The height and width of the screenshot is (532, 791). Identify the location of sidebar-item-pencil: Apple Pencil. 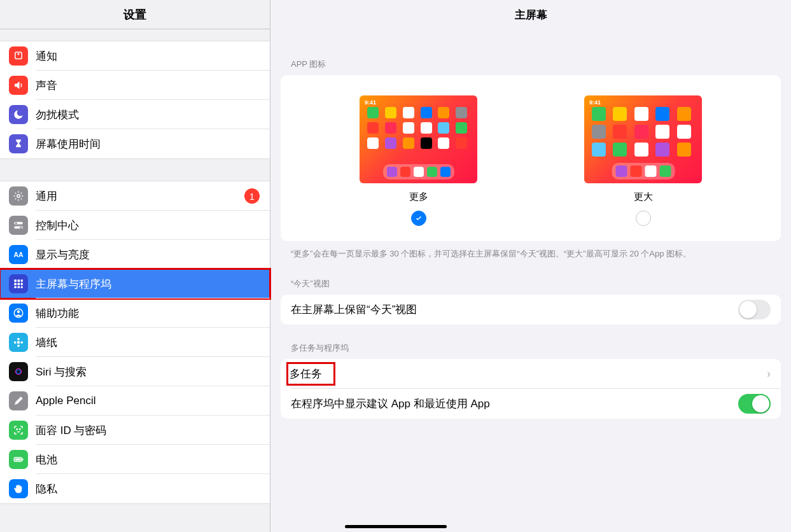
(135, 401).